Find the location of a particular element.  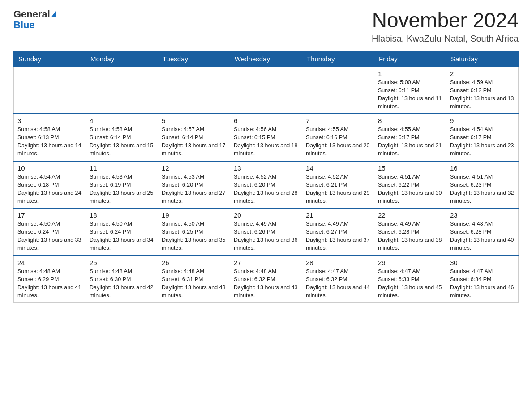

day-info: Sunrise: 4:57 AMSunset: 6:14 PMDaylight:… is located at coordinates (194, 141).